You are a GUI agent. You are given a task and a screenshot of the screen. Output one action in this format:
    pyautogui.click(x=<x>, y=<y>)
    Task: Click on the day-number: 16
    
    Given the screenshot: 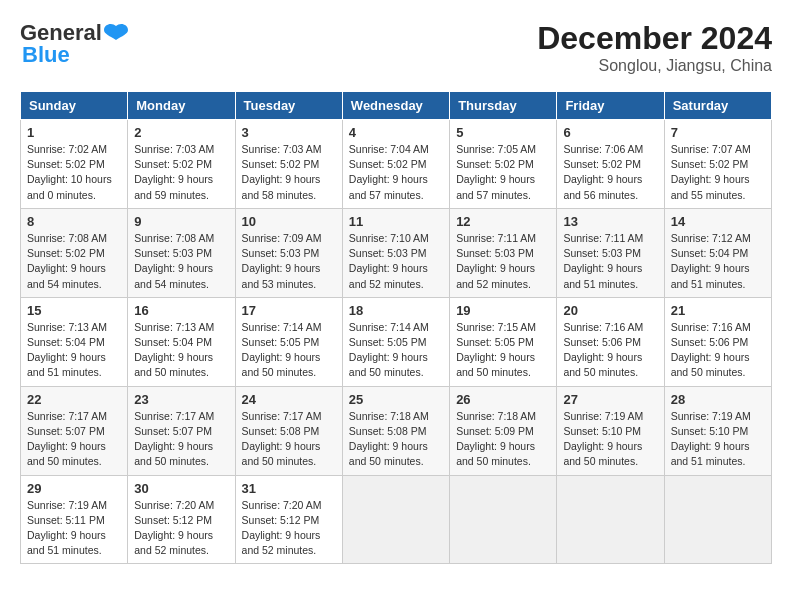 What is the action you would take?
    pyautogui.click(x=181, y=310)
    